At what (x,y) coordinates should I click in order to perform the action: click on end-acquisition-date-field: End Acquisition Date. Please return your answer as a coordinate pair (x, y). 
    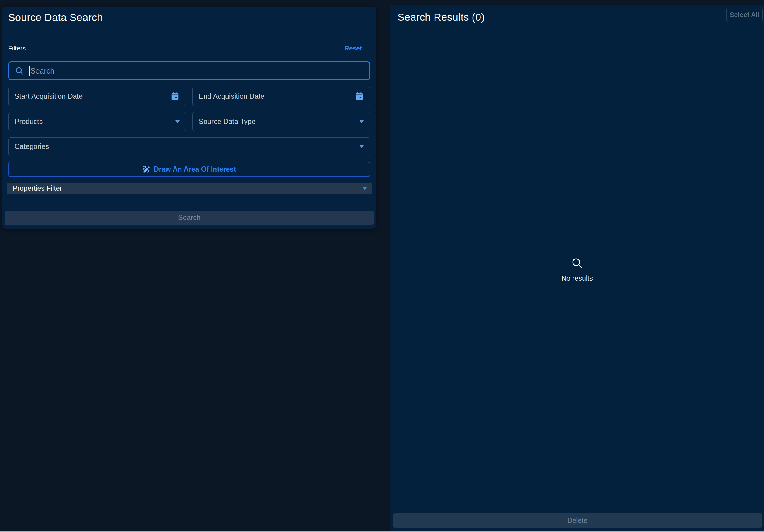
    Looking at the image, I should click on (281, 96).